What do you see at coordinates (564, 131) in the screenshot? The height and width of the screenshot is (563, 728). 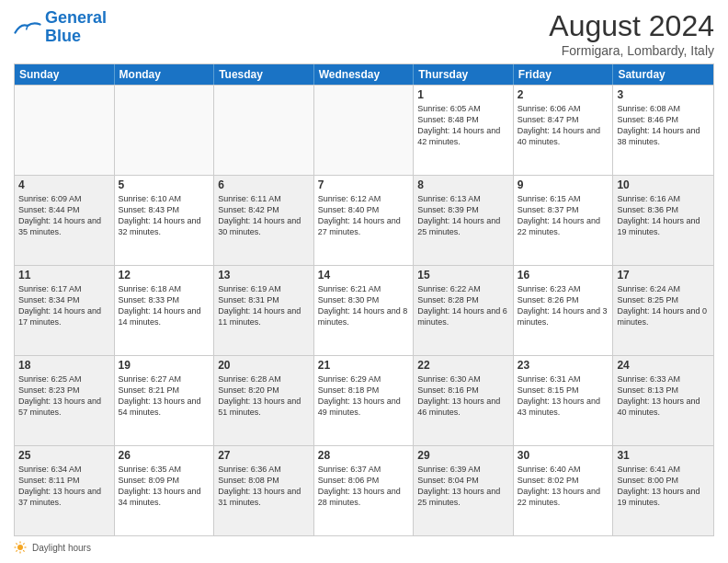 I see `cal-cell: 2Sunrise: 6:06 AM Sunset: 8:47 PM Daylig…` at bounding box center [564, 131].